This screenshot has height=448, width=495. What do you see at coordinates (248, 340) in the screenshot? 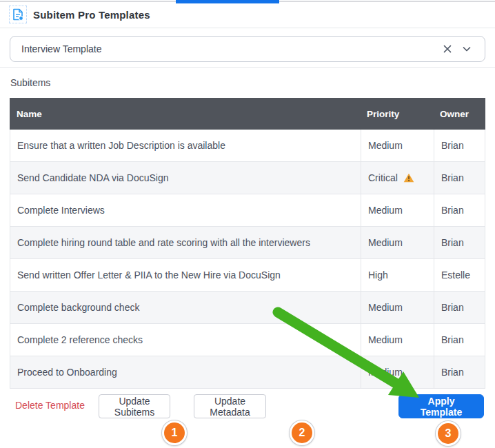
I see `table-row: Complete 2 reference checks Medium Brian` at bounding box center [248, 340].